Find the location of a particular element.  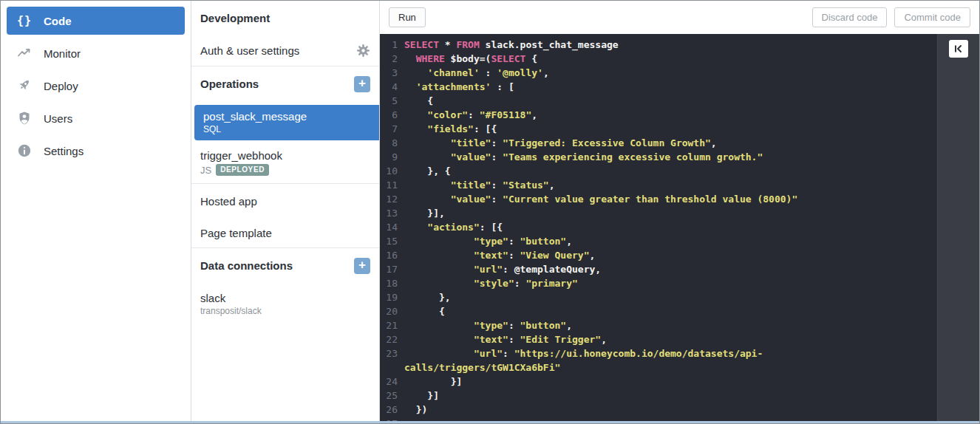

code-line-text: "value": "Teams experiencing excessive c… is located at coordinates (584, 157).